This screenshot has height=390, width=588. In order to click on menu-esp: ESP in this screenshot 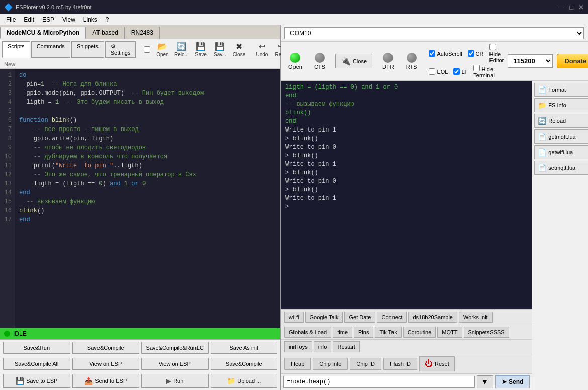, I will do `click(48, 20)`.